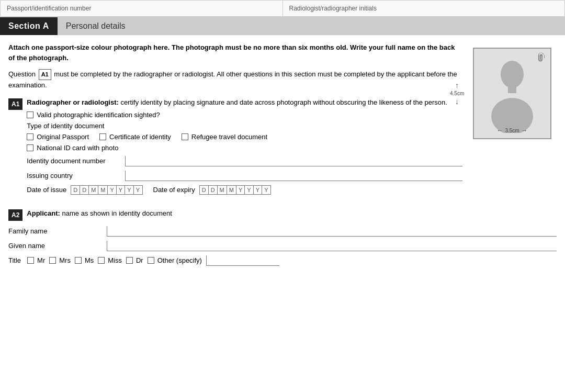  I want to click on identity-doc-row: Identity document number, so click(245, 161).